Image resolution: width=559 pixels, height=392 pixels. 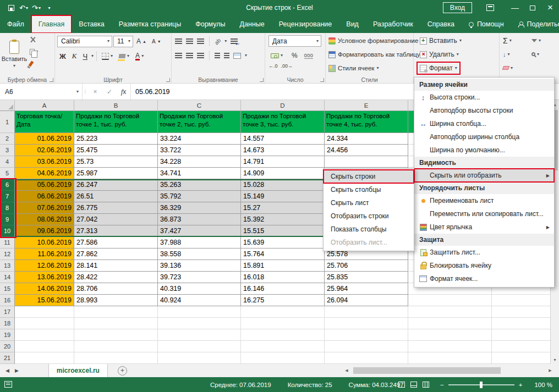 What do you see at coordinates (45, 346) in the screenshot?
I see `cell-A20` at bounding box center [45, 346].